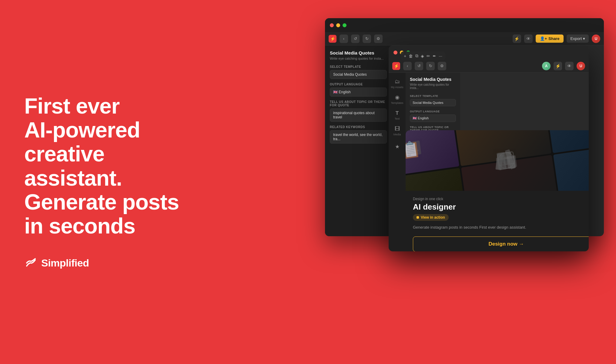 The width and height of the screenshot is (616, 364). What do you see at coordinates (442, 66) in the screenshot?
I see `settings-button-front: ⚙` at bounding box center [442, 66].